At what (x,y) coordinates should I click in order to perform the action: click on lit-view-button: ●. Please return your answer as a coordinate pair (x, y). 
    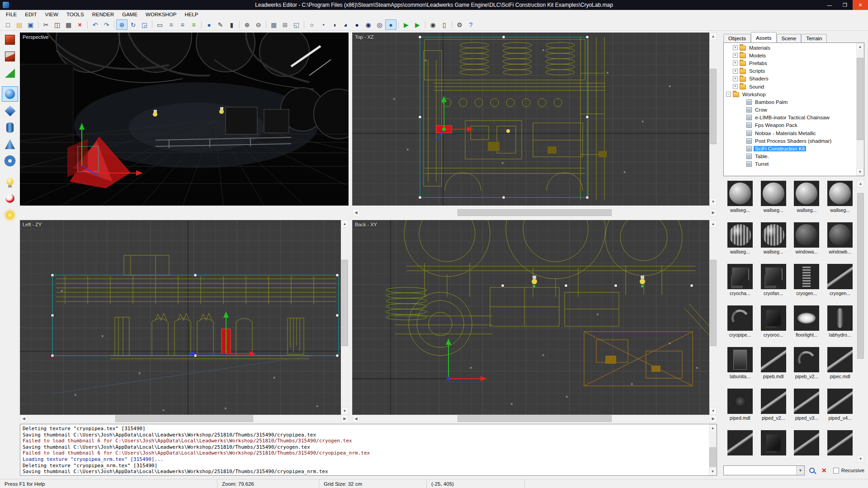
    Looking at the image, I should click on (357, 24).